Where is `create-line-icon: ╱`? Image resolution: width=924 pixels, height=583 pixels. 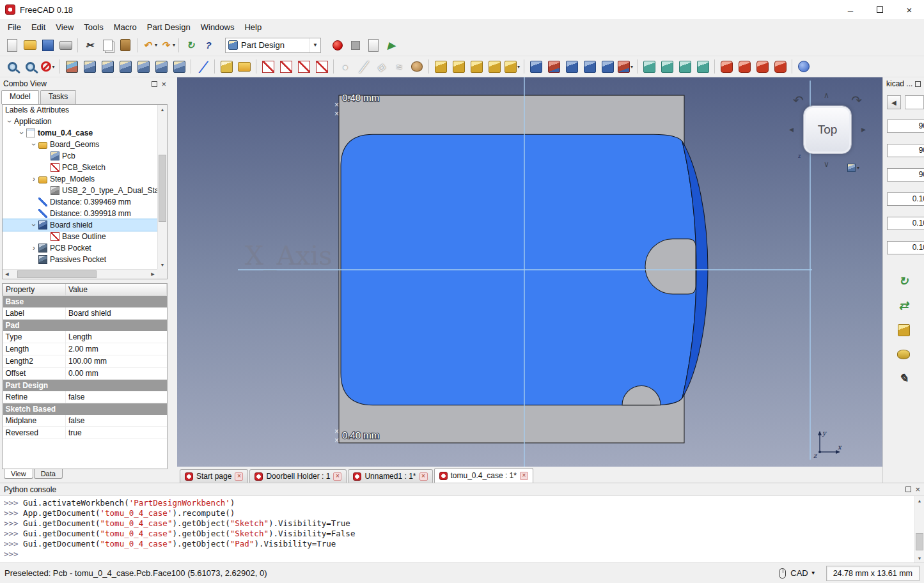 create-line-icon: ╱ is located at coordinates (363, 66).